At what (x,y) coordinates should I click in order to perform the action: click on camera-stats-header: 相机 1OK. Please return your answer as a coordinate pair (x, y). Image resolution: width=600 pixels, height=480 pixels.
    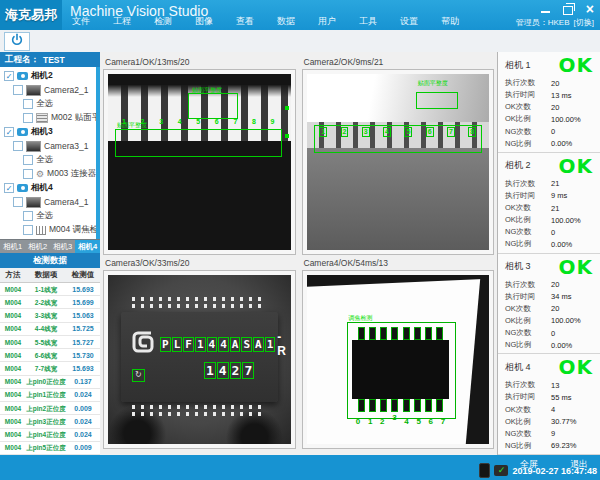
    Looking at the image, I should click on (549, 65).